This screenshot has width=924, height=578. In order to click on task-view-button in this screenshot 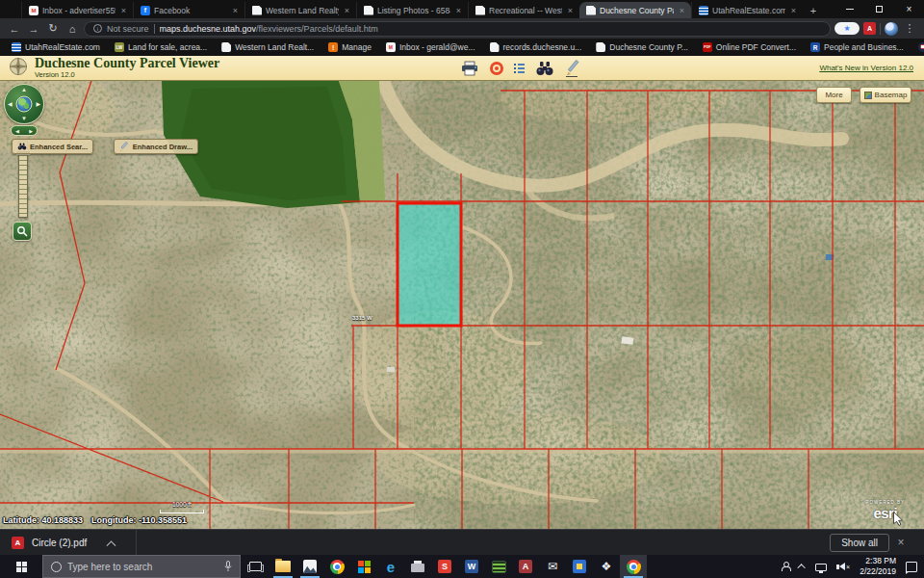, I will do `click(255, 566)`.